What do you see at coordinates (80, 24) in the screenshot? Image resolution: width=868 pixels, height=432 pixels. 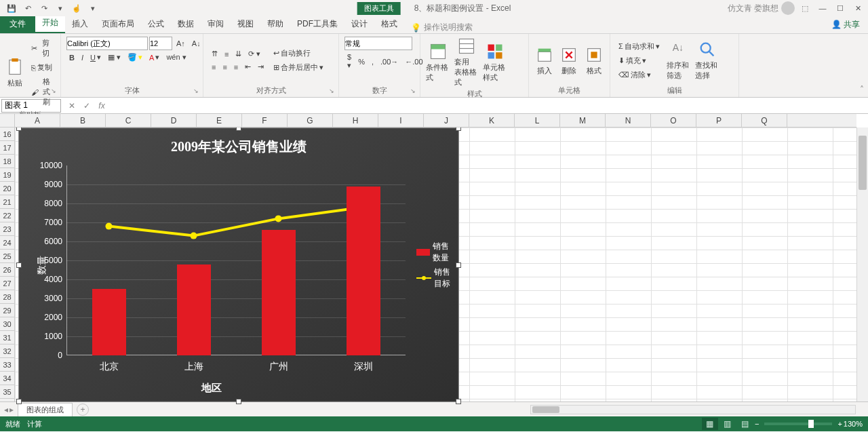 I see `insert-tab: 插入` at bounding box center [80, 24].